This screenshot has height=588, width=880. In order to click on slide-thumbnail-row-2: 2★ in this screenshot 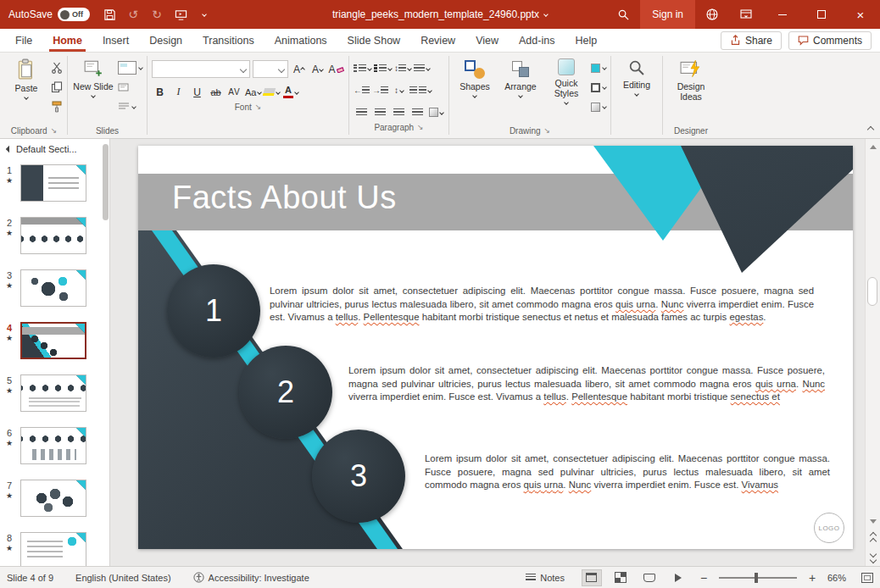, I will do `click(54, 236)`.